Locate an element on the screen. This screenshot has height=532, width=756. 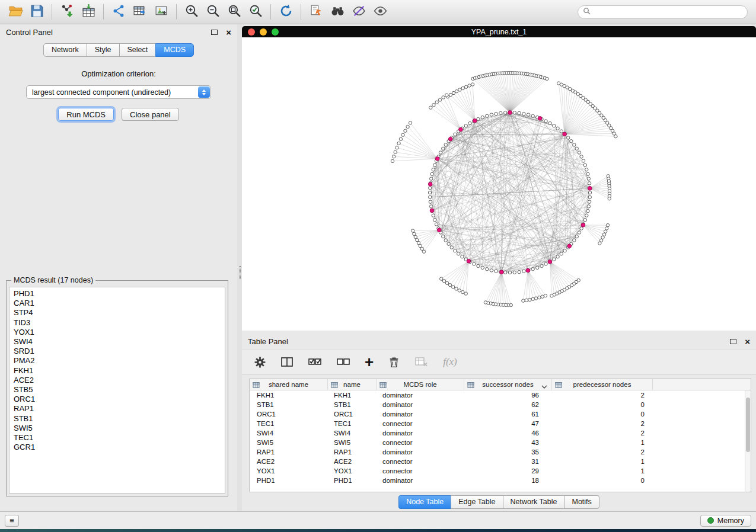
table-row: ACE2ACE2connector311 is located at coordinates (500, 462).